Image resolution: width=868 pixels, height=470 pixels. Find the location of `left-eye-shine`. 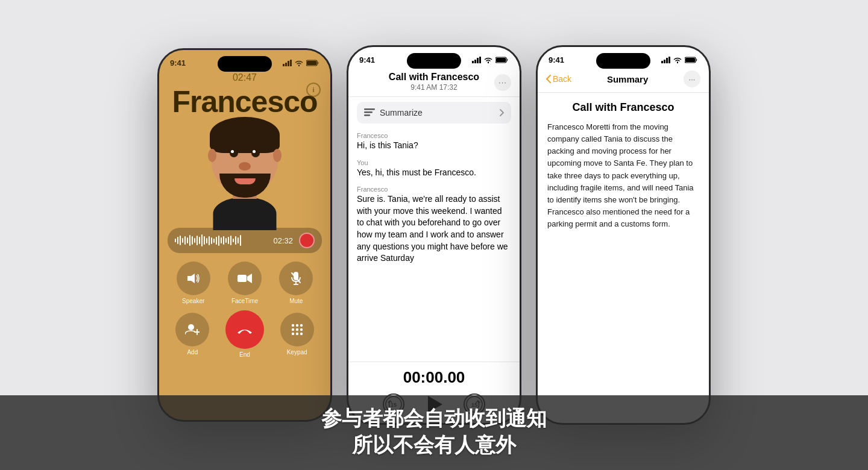

left-eye-shine is located at coordinates (233, 152).